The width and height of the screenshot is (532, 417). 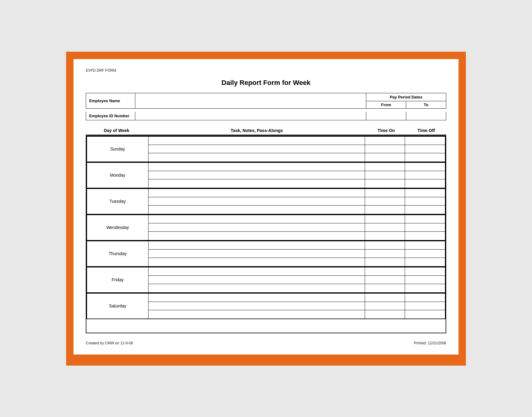 What do you see at coordinates (118, 201) in the screenshot?
I see `day-label: Tuesday` at bounding box center [118, 201].